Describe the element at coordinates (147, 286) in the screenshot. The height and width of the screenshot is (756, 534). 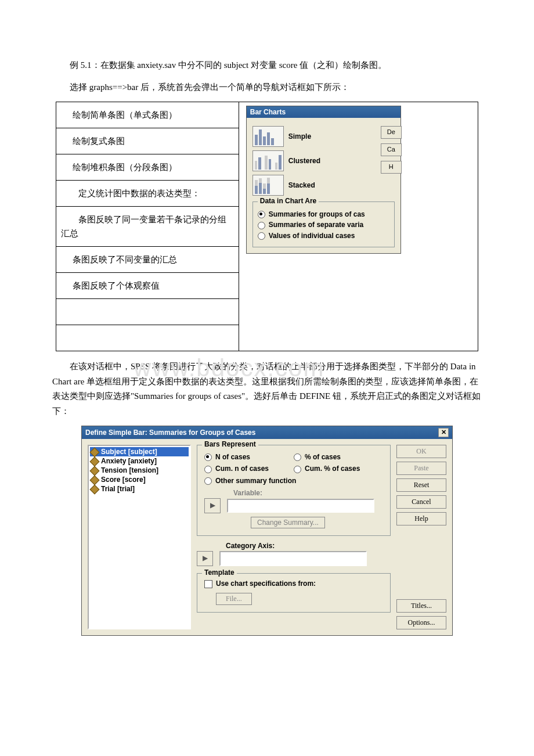
I see `desc-row: 条图反映了个体观察值` at that location.